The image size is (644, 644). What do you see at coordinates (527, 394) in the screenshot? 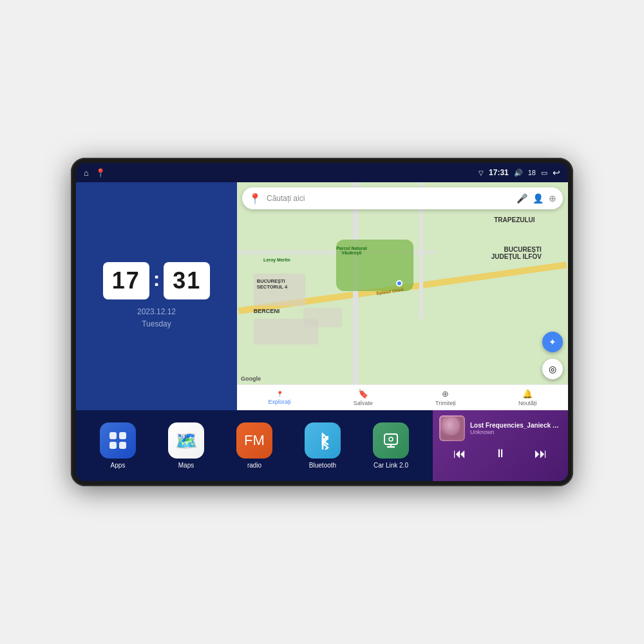
I see `news-icon: 🔔` at bounding box center [527, 394].